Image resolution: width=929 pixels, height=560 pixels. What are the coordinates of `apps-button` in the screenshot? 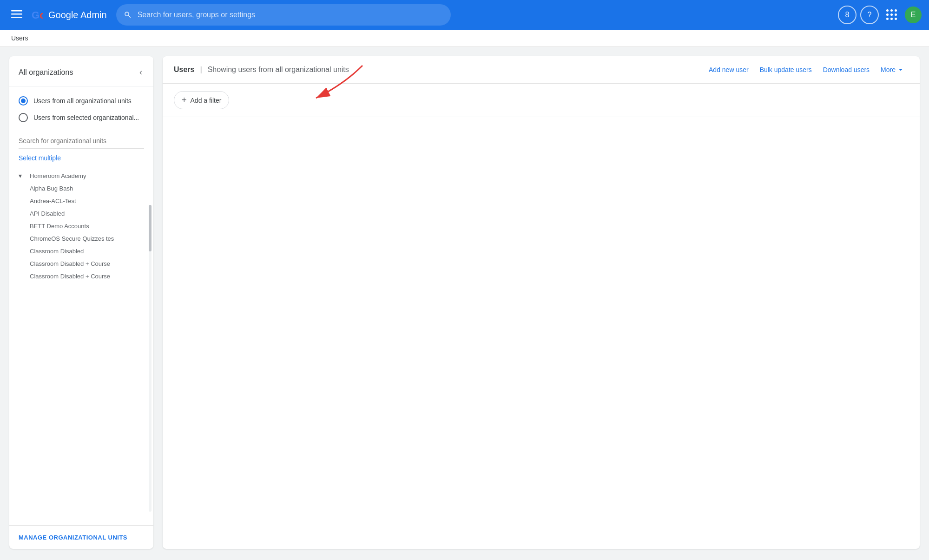 It's located at (892, 15).